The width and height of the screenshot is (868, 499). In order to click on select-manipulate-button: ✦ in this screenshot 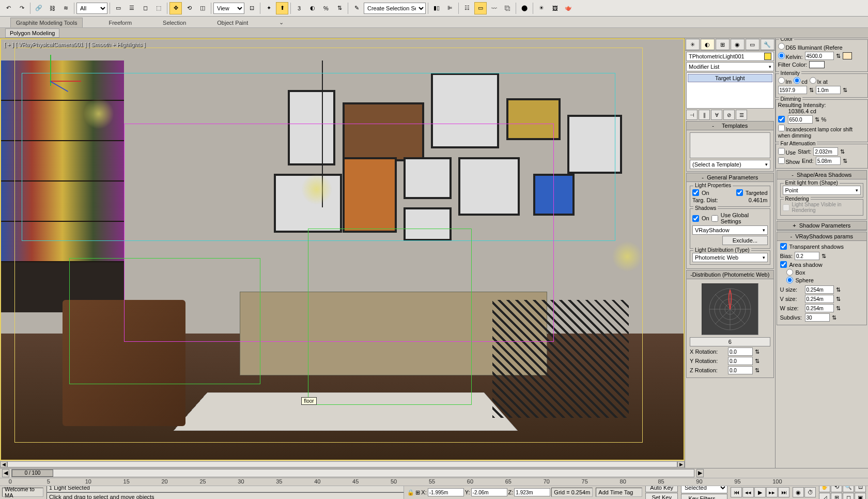, I will do `click(269, 8)`.